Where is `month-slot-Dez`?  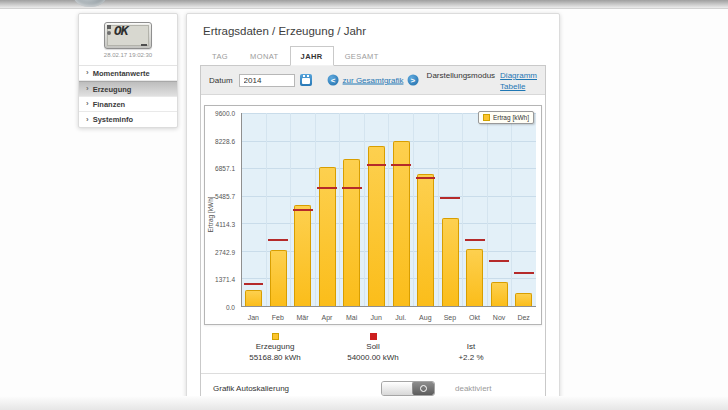 month-slot-Dez is located at coordinates (524, 210).